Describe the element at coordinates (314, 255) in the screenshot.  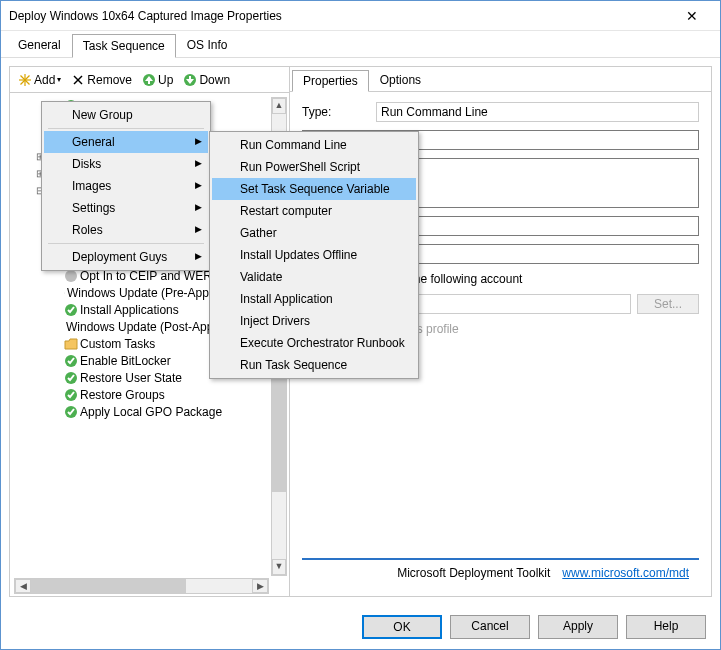
I see `general-submenu: Run Command Line Run PowerShell Script S…` at that location.